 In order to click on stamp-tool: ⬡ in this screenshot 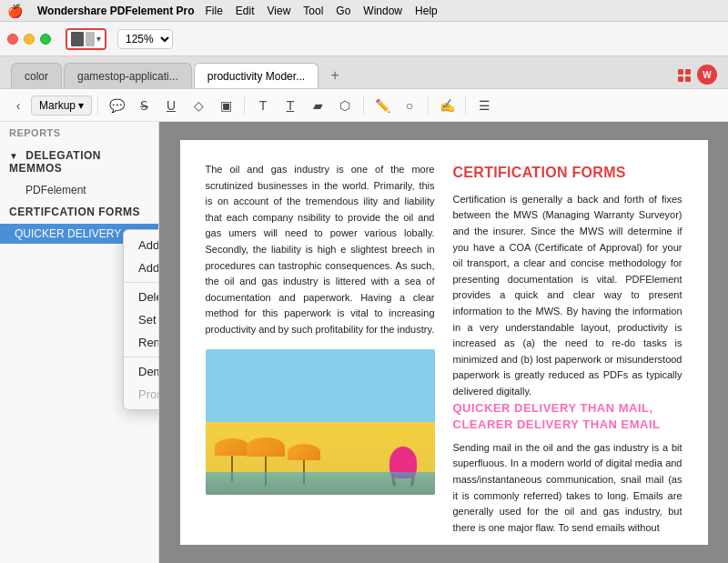, I will do `click(345, 106)`.